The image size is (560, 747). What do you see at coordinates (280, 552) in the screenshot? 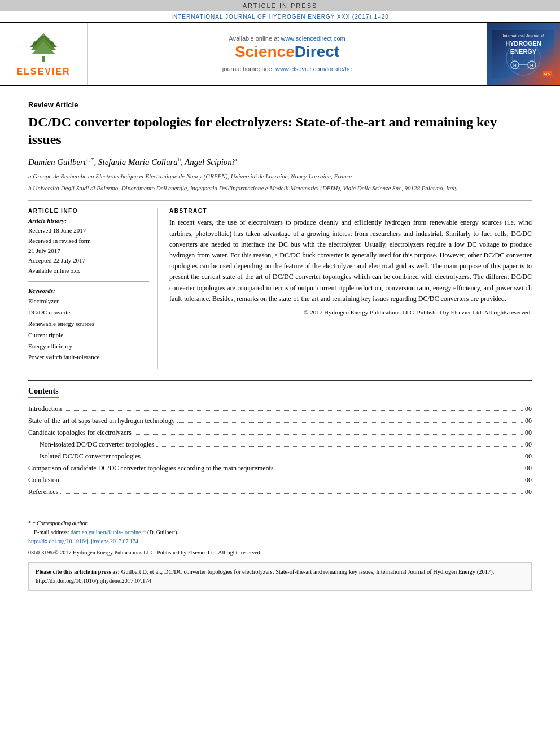
I see `issn-line: 0360-3199/© 2017 Hydrogen Energy Publica…` at bounding box center [280, 552].